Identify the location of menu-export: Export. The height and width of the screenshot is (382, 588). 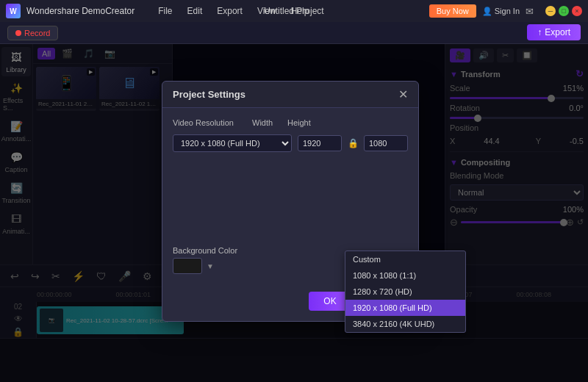
(229, 11).